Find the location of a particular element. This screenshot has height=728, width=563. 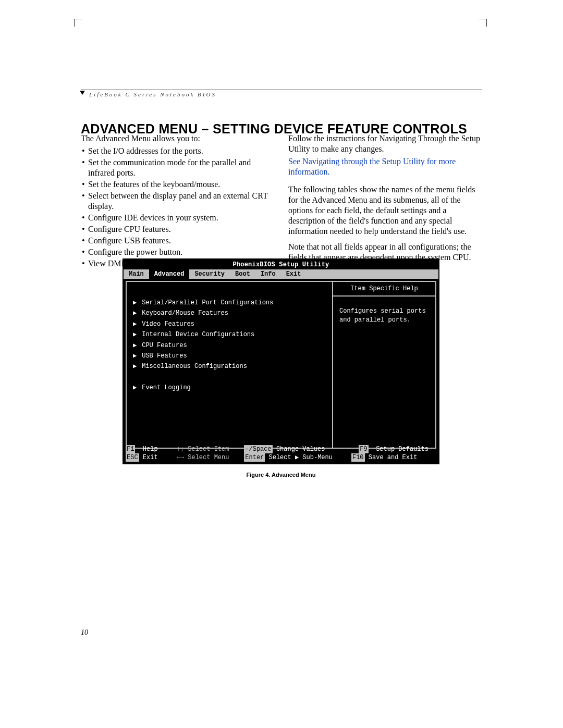

bios-menu-spacer is located at coordinates (230, 377).